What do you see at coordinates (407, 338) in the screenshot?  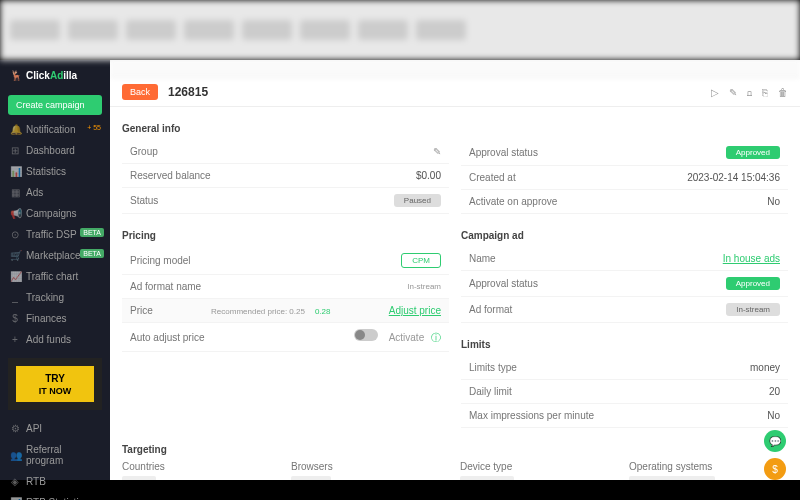 I see `activate-text: Activate` at bounding box center [407, 338].